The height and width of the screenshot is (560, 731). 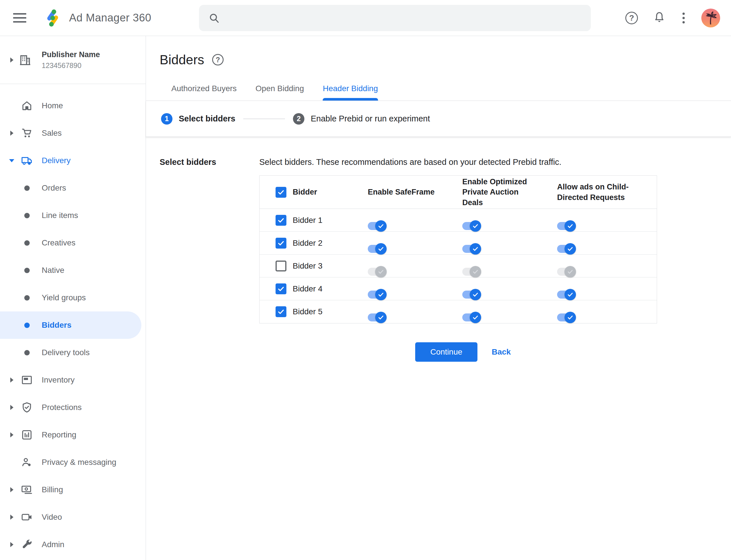 I want to click on sidebar-item-label: Admin, so click(x=53, y=545).